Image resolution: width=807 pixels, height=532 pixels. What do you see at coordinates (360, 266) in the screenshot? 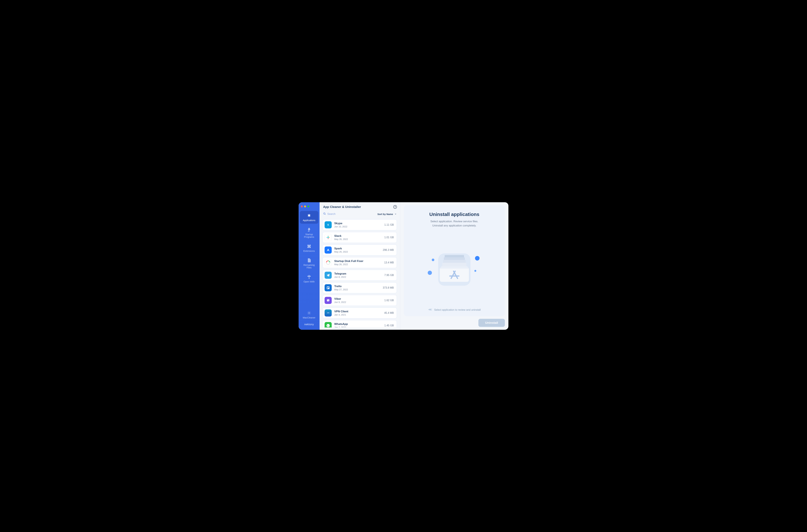
I see `app-list-panel: App Cleaner & Uninstaller ? Sort by Name` at bounding box center [360, 266].